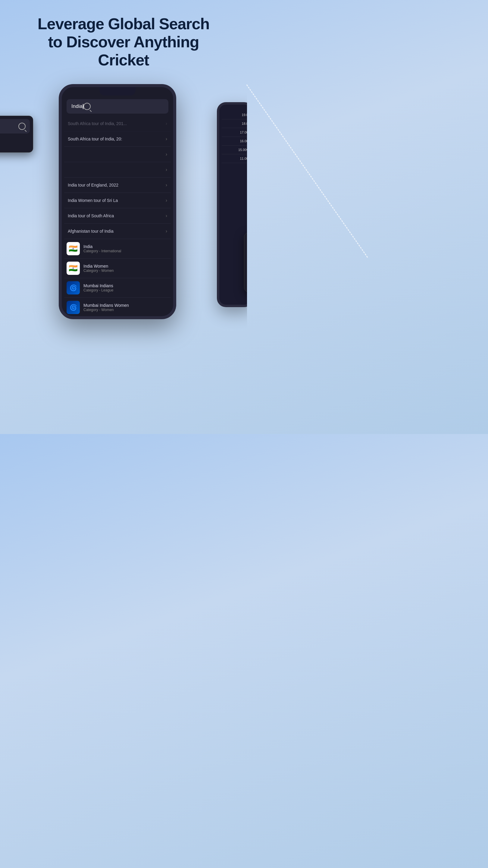  What do you see at coordinates (234, 150) in the screenshot?
I see `price-15: 15.00v` at bounding box center [234, 150].